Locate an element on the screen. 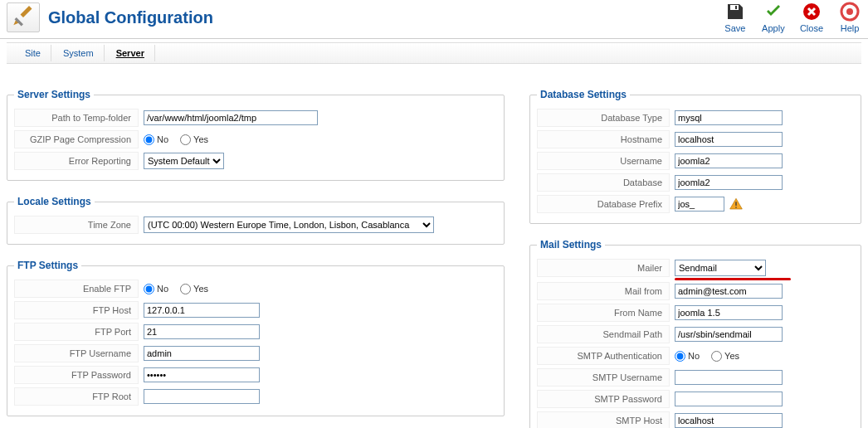  mailfrom-input is located at coordinates (729, 291).